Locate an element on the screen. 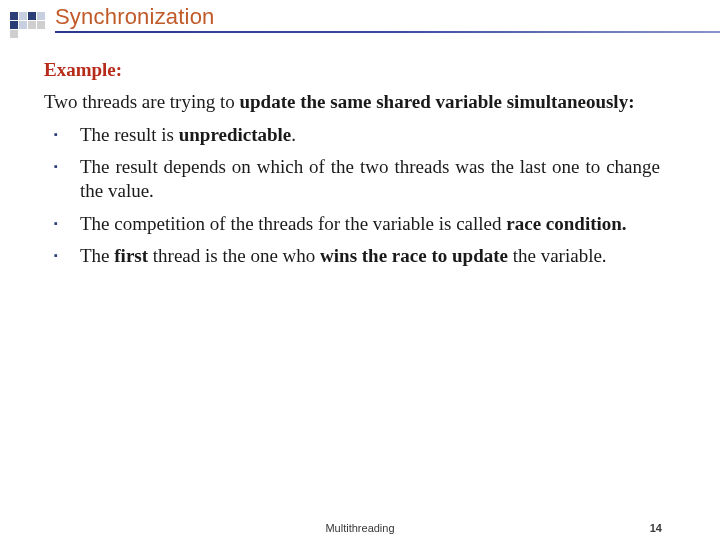 The image size is (720, 540). slide-header: Synchronization is located at coordinates (360, 19).